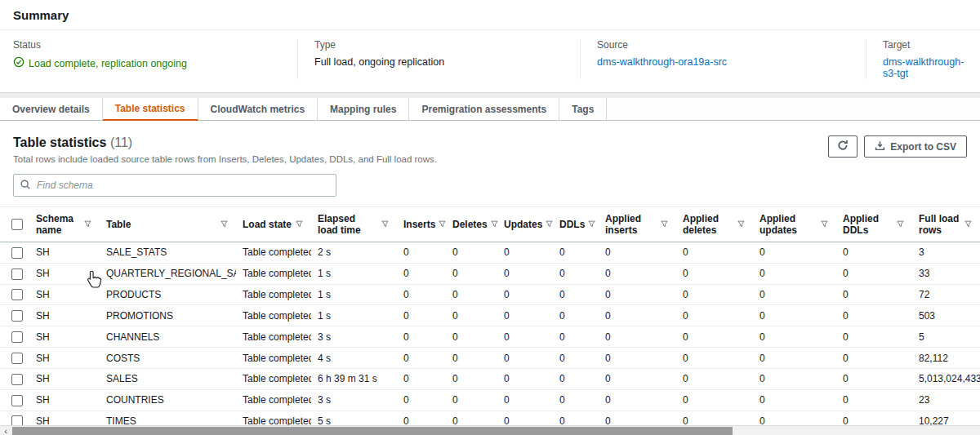 The width and height of the screenshot is (980, 435). What do you see at coordinates (789, 224) in the screenshot?
I see `column-header-label: Applied updates` at bounding box center [789, 224].